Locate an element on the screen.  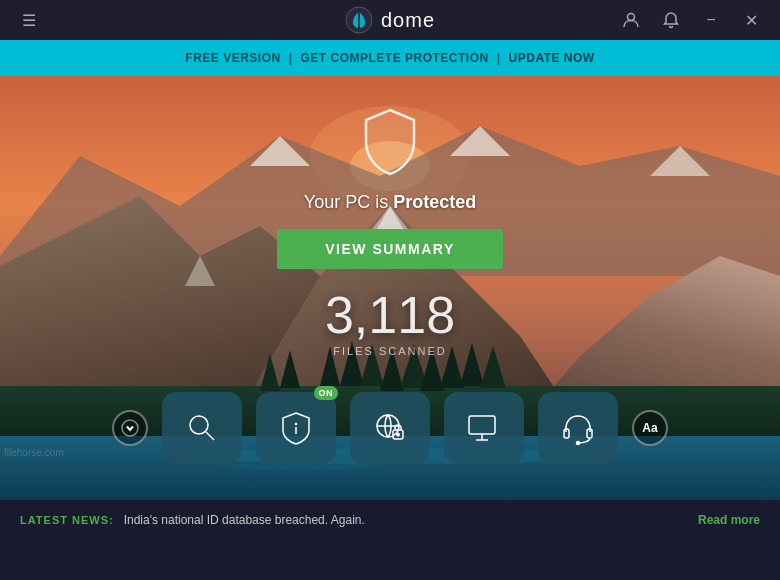
hamburger-menu-button: ☰ is located at coordinates (29, 20).